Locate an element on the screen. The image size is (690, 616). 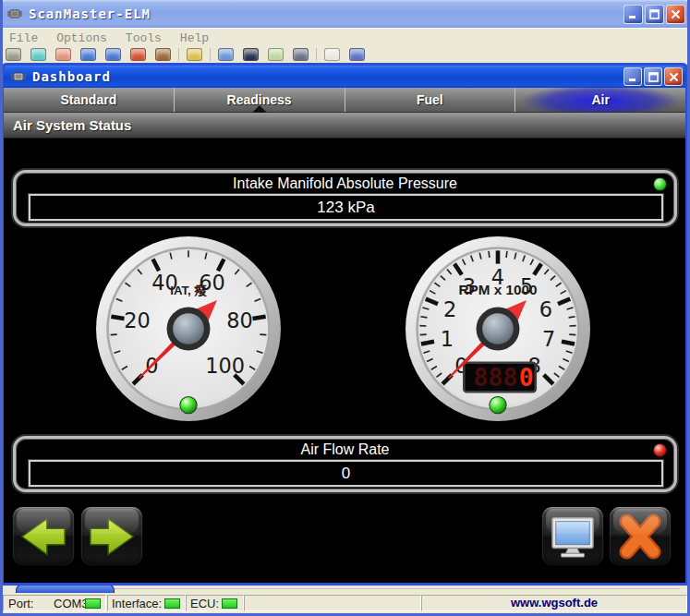
statusbar-ecu-section: ECU: is located at coordinates (214, 603).